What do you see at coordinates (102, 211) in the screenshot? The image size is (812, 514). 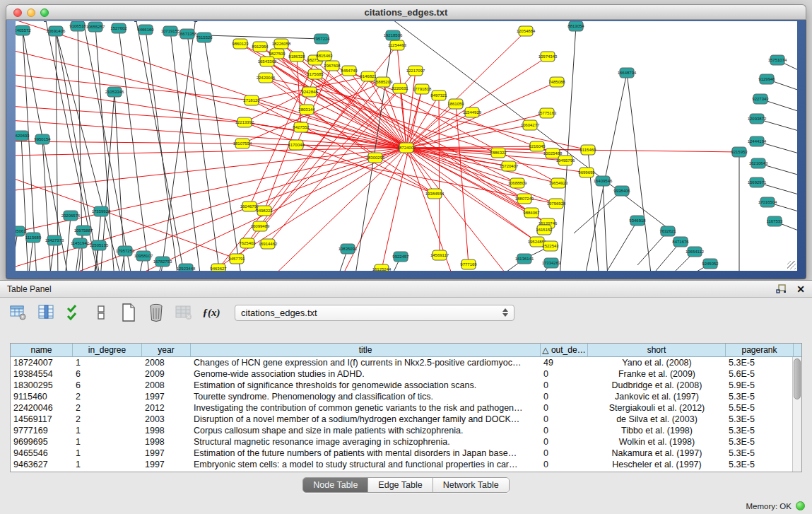 I see `graph-node: 17359928` at bounding box center [102, 211].